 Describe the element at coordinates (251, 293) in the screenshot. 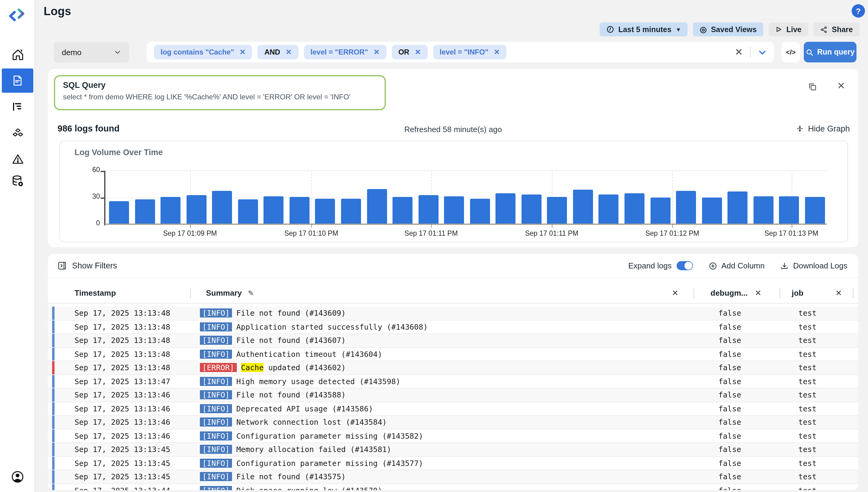

I see `edit-column-icon: ✎` at that location.